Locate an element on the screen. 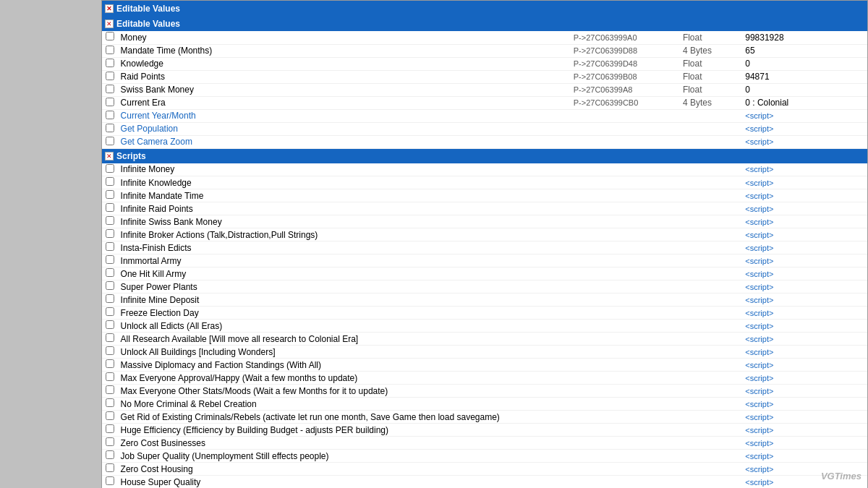 This screenshot has width=868, height=488. table-row: One Hit Kill Army <script> is located at coordinates (485, 274).